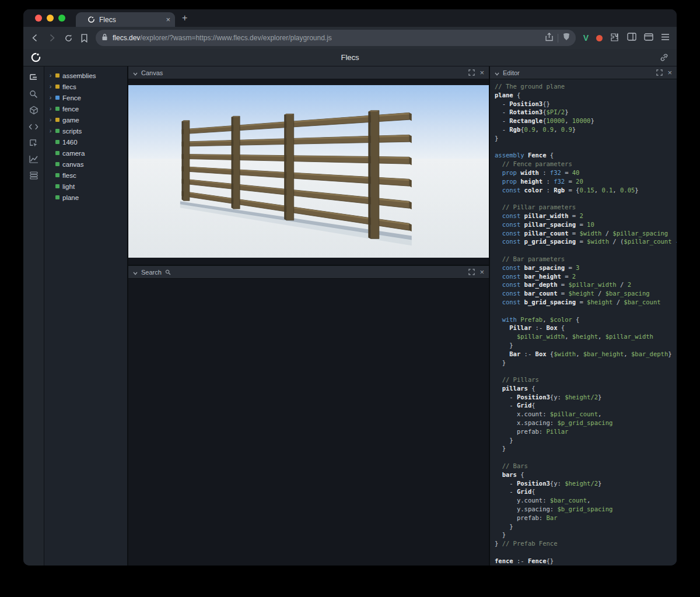  What do you see at coordinates (649, 38) in the screenshot?
I see `wallet-card-icon` at bounding box center [649, 38].